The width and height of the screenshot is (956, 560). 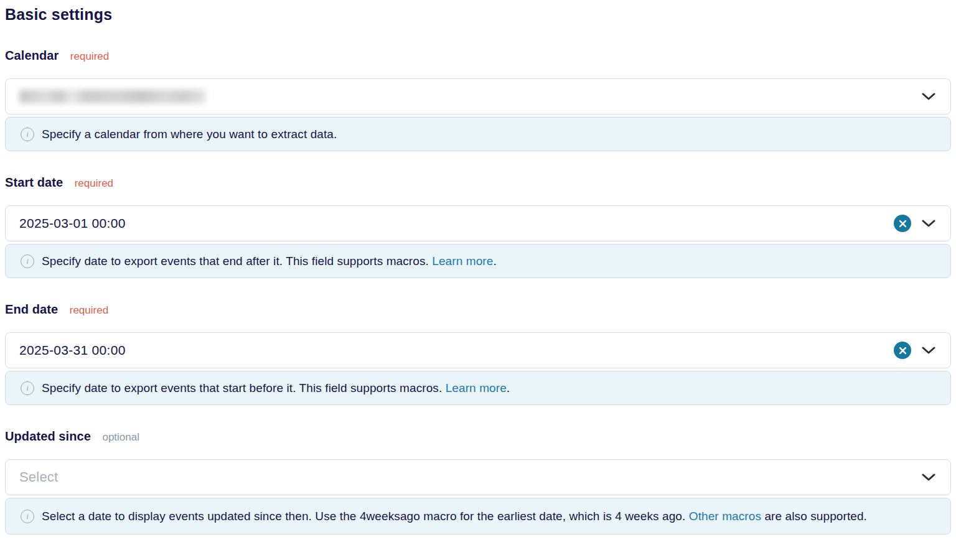 What do you see at coordinates (48, 436) in the screenshot?
I see `field-label-updated-since: Updated since` at bounding box center [48, 436].